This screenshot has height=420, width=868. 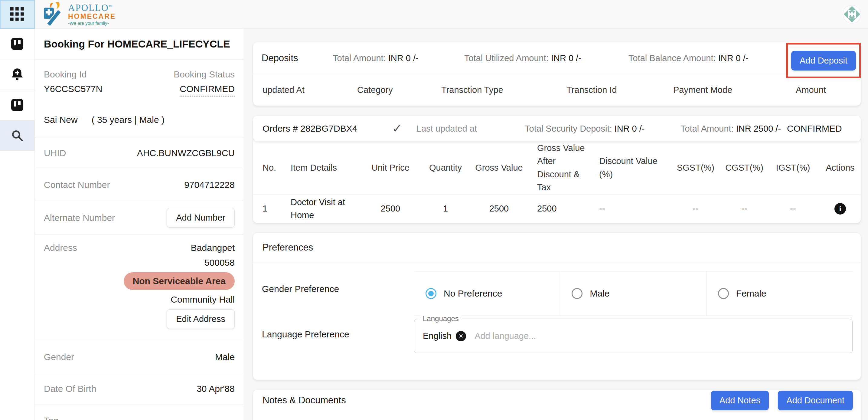 I want to click on patient-line: Sai New ( 35 years | Male ), so click(x=140, y=120).